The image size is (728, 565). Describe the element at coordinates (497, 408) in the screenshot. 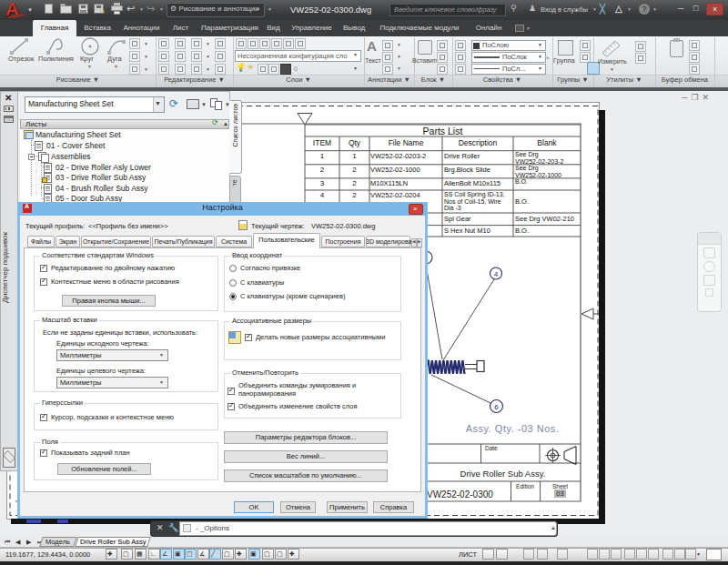

I see `svg-text: 6` at that location.